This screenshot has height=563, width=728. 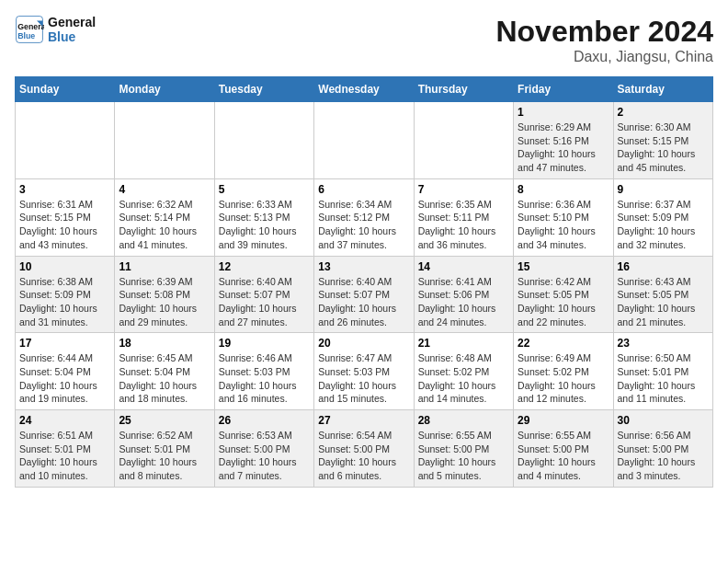 What do you see at coordinates (165, 449) in the screenshot?
I see `calendar-cell: 25Sunrise: 6:52 AM Sunset: 5:01 PM Dayli…` at bounding box center [165, 449].